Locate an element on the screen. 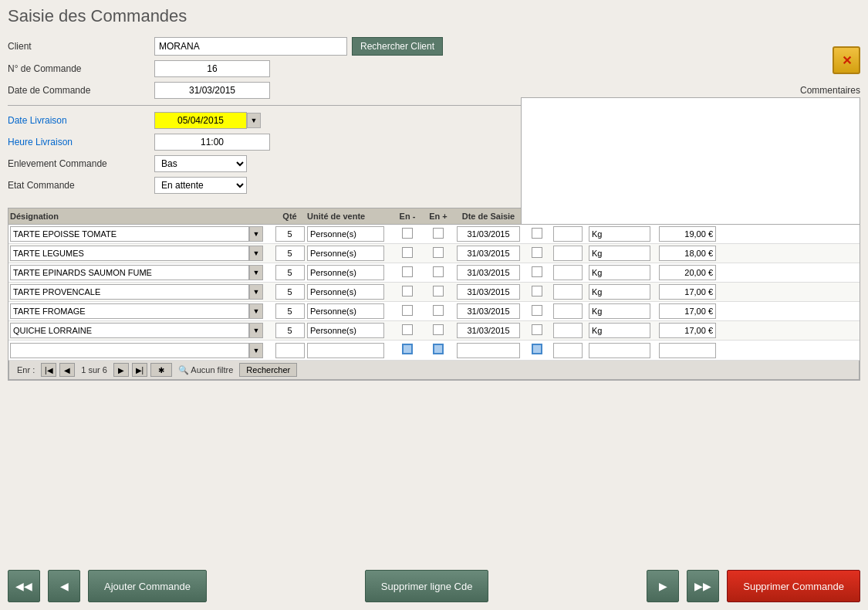  designation-dropdown-btn-4: ▼ is located at coordinates (256, 311).